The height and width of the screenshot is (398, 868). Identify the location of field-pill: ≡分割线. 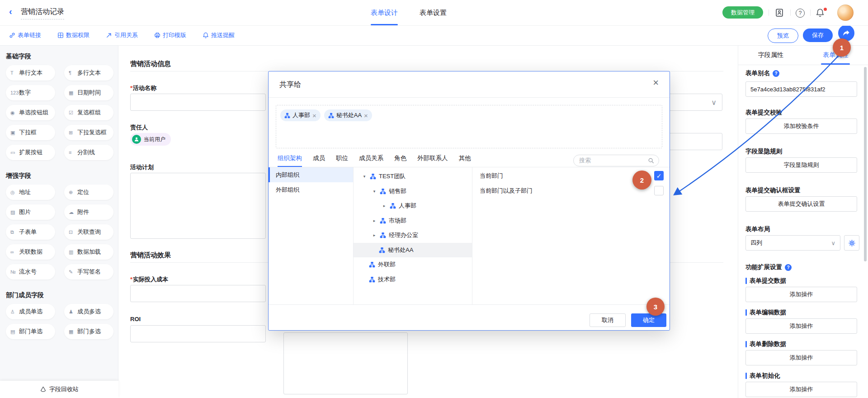
(89, 152).